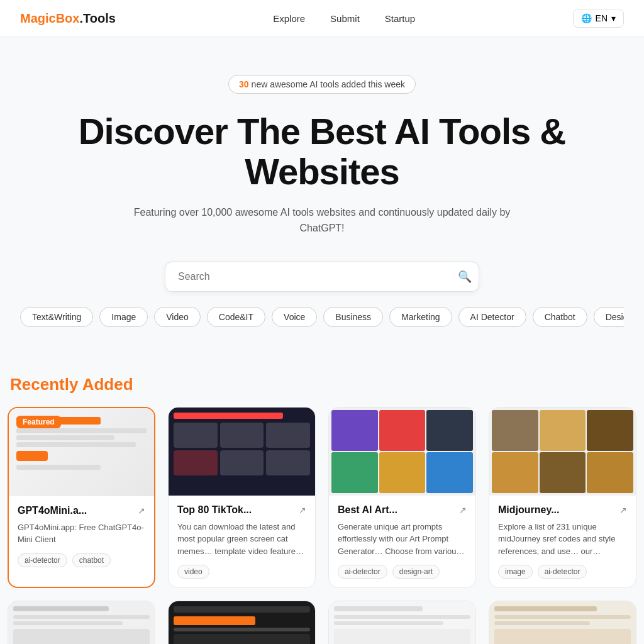 This screenshot has height=644, width=644. I want to click on thumb-detail: Create Personalized Prayers, so click(562, 623).